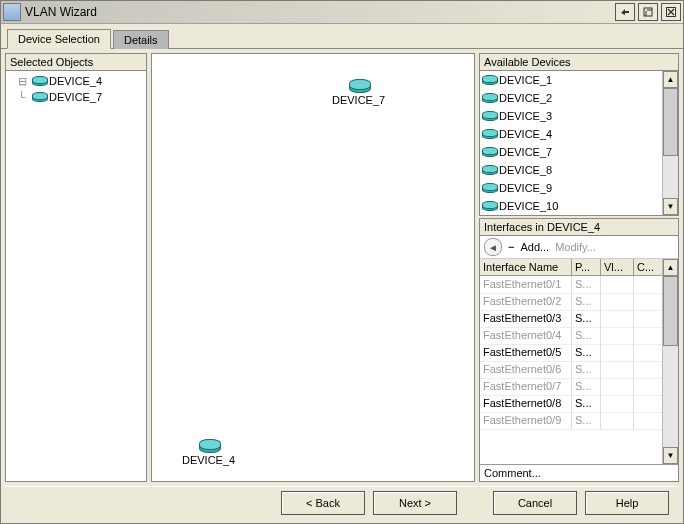  I want to click on tree-item: ⊟ DEVICE_4, so click(76, 81).